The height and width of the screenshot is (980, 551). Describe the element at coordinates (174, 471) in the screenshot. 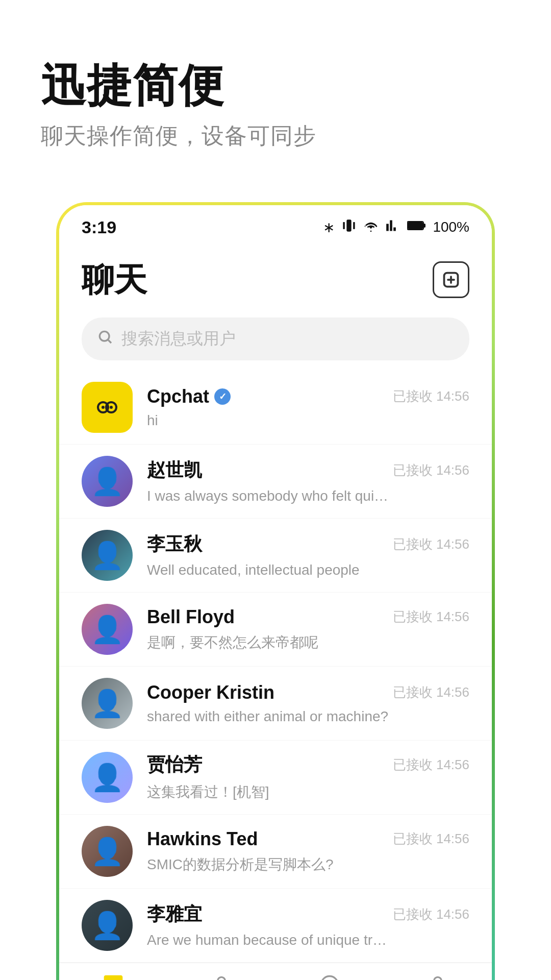

I see `chat-name: 赵世凯` at that location.